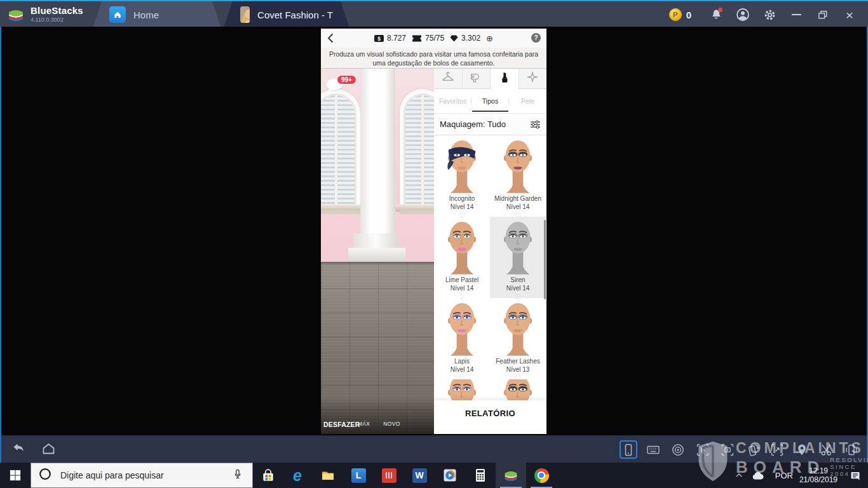 The width and height of the screenshot is (868, 488). I want to click on toolbar-tools, so click(736, 450).